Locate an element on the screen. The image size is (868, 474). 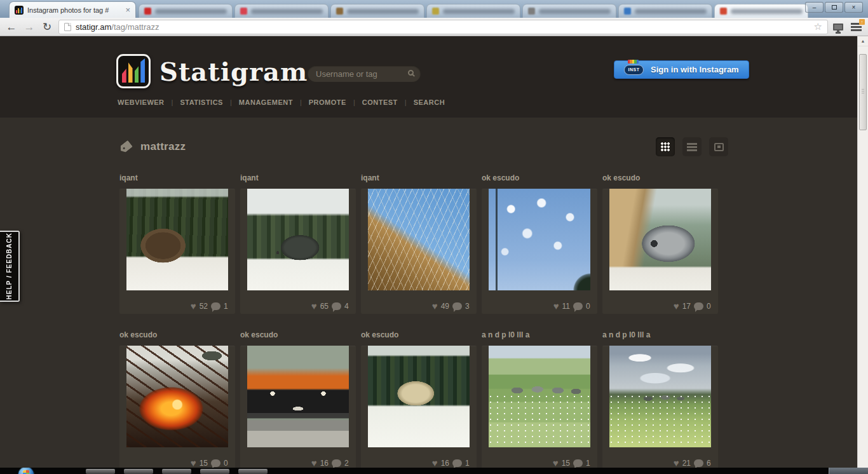
nav-item-contest: CONTEST is located at coordinates (380, 102).